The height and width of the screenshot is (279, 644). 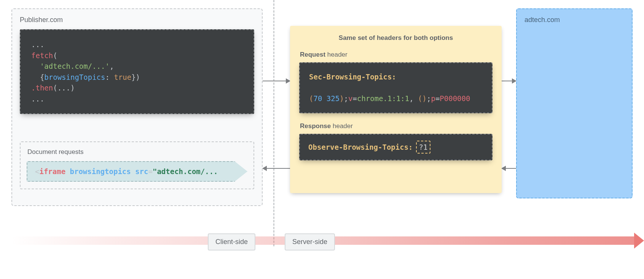 What do you see at coordinates (350, 98) in the screenshot?
I see `code-text: v` at bounding box center [350, 98].